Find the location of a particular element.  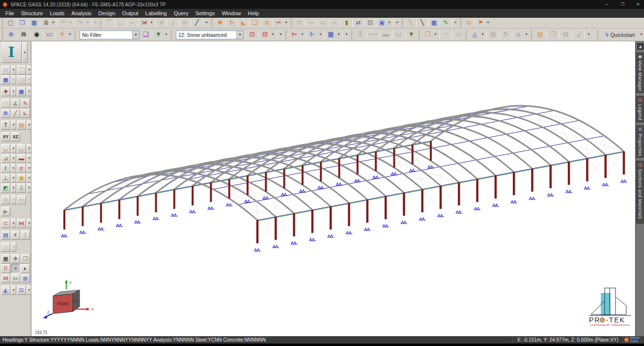

member-end-button: ⊾ is located at coordinates (26, 113).